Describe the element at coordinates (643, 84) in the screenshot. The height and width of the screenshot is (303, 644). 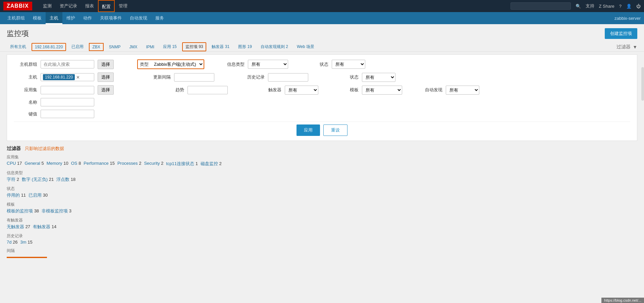
I see `scroll-indicator` at that location.